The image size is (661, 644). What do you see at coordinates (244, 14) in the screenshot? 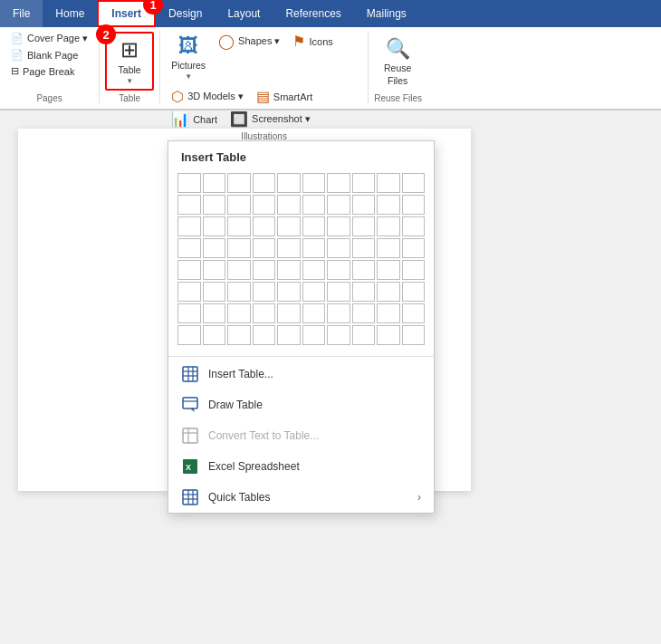
I see `tab-layout: Layout` at bounding box center [244, 14].